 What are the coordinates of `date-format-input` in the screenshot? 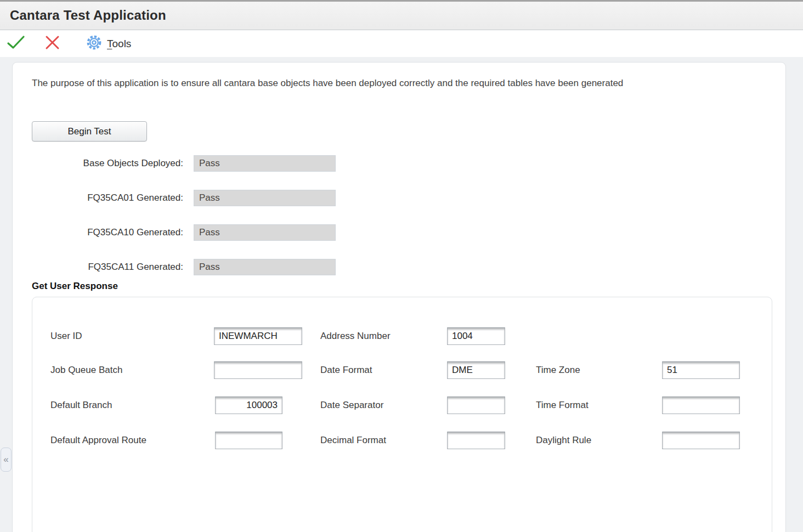 It's located at (476, 370).